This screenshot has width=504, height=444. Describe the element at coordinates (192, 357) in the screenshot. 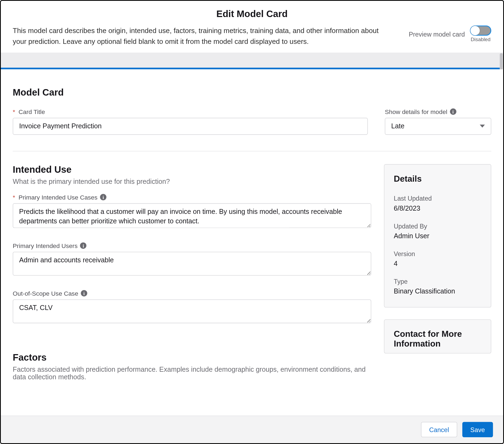

I see `factors-heading: Factors` at that location.